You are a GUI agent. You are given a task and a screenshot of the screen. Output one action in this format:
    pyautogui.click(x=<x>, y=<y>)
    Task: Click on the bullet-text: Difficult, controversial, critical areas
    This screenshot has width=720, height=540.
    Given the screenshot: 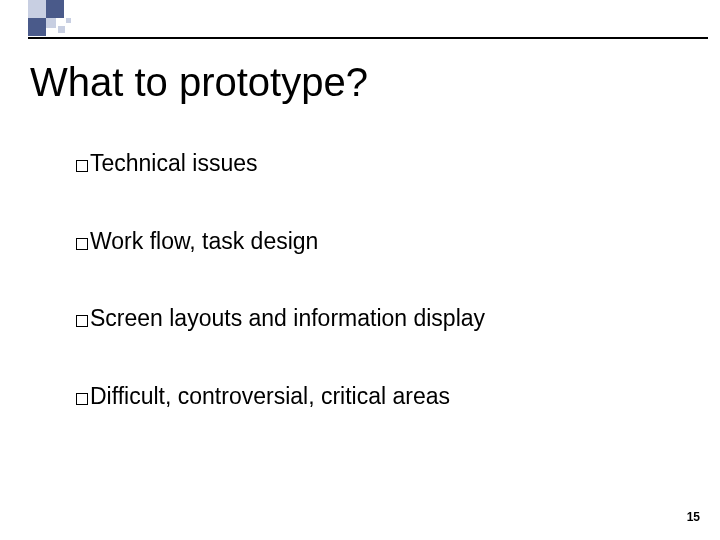 What is the action you would take?
    pyautogui.click(x=270, y=396)
    